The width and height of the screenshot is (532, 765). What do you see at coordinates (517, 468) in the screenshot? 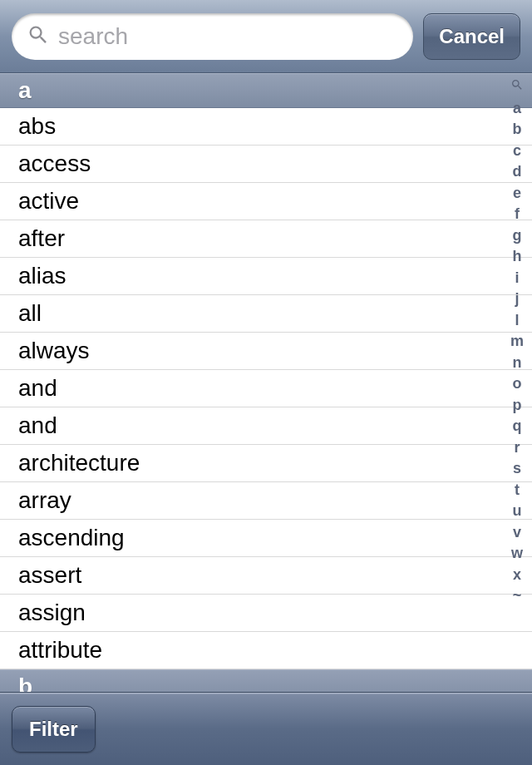
I see `index-letter: s` at bounding box center [517, 468].